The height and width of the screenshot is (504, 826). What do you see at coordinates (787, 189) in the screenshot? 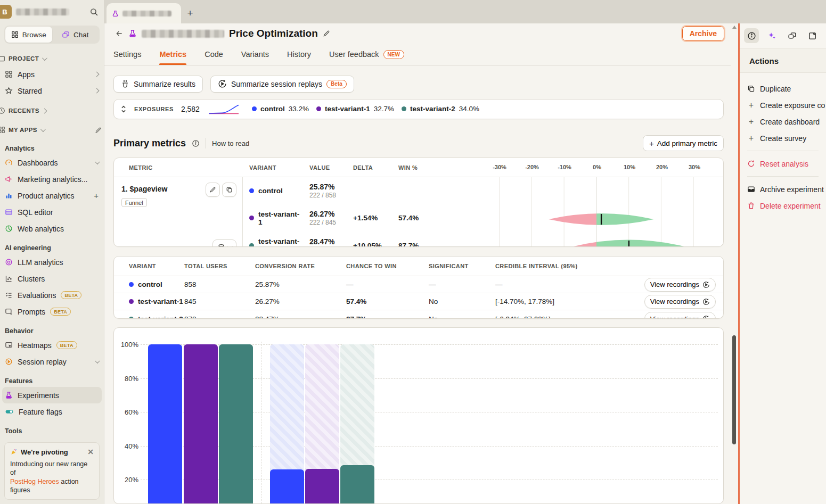
I see `archive-experiment-action: Archive experiment` at bounding box center [787, 189].